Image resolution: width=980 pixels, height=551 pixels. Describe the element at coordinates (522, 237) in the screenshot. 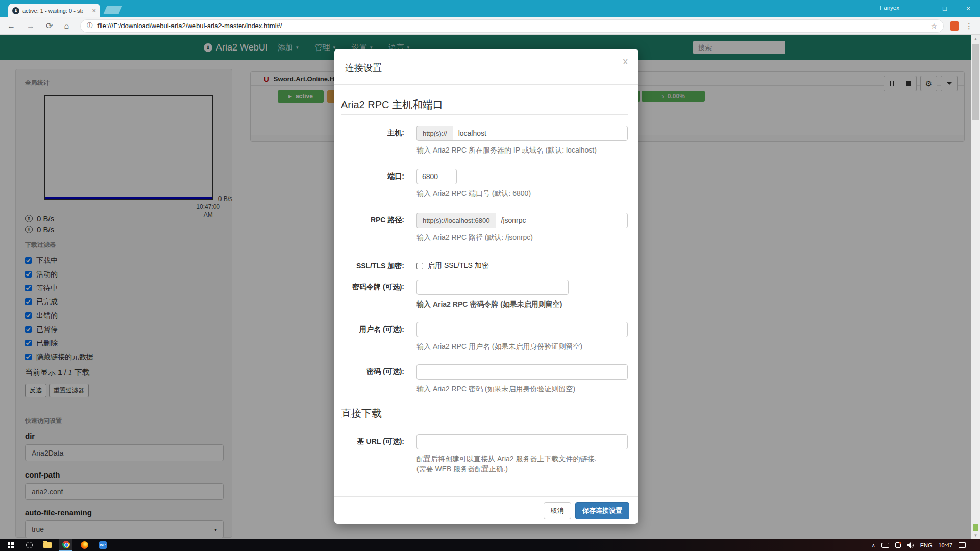

I see `rpc-path-help: 输入 Aria2 RPC 路径 (默认: /jsonrpc)` at that location.